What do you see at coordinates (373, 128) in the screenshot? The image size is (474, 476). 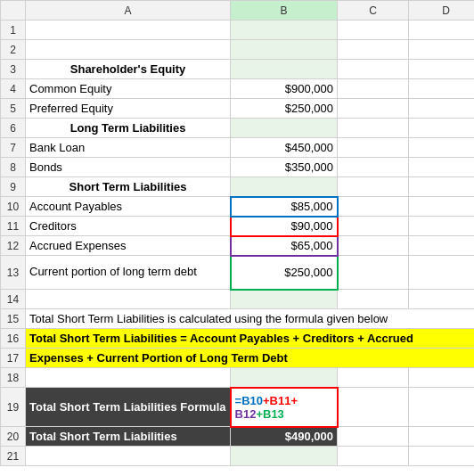 I see `cell-c6` at bounding box center [373, 128].